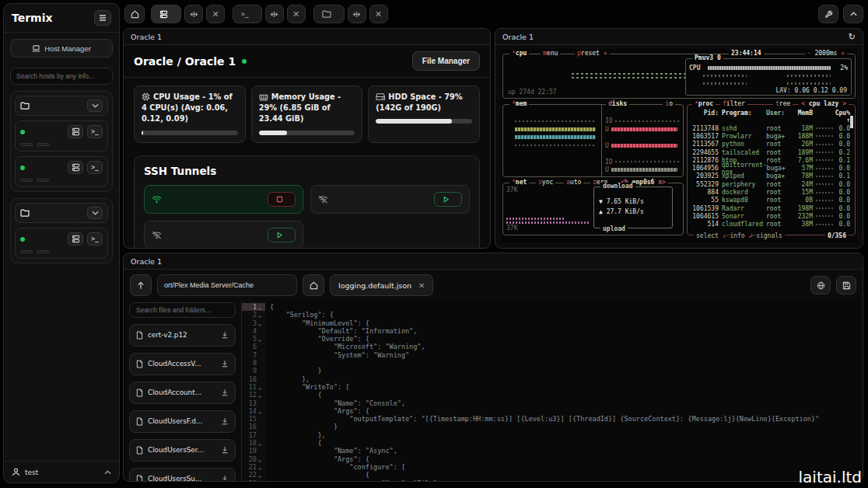 The height and width of the screenshot is (488, 868). What do you see at coordinates (61, 136) in the screenshot?
I see `host-card-oracle-1: >_` at bounding box center [61, 136].